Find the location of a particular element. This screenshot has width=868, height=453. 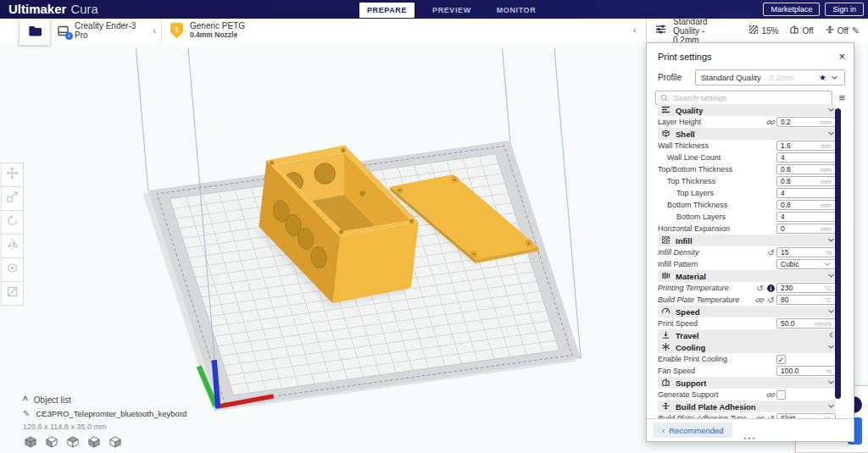

tab-prepare: PREPARE is located at coordinates (387, 10).